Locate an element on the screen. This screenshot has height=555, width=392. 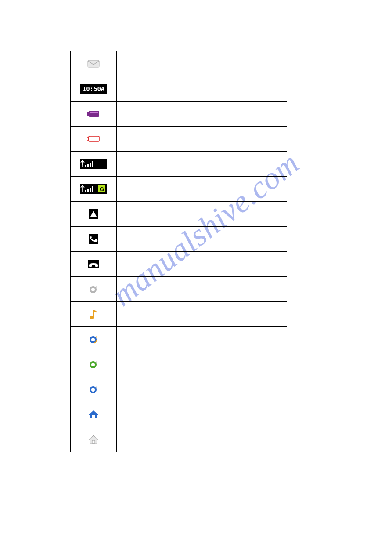
table-row: G is located at coordinates (179, 189).